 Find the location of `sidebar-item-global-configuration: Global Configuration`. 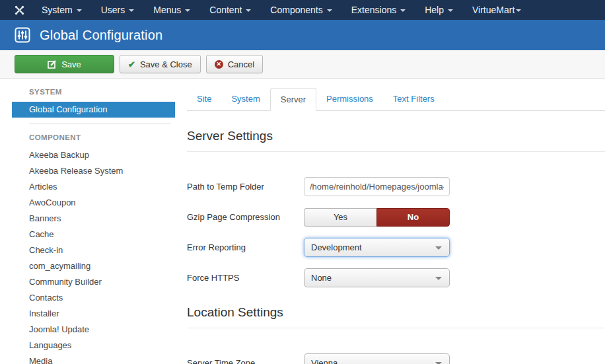

sidebar-item-global-configuration: Global Configuration is located at coordinates (94, 110).